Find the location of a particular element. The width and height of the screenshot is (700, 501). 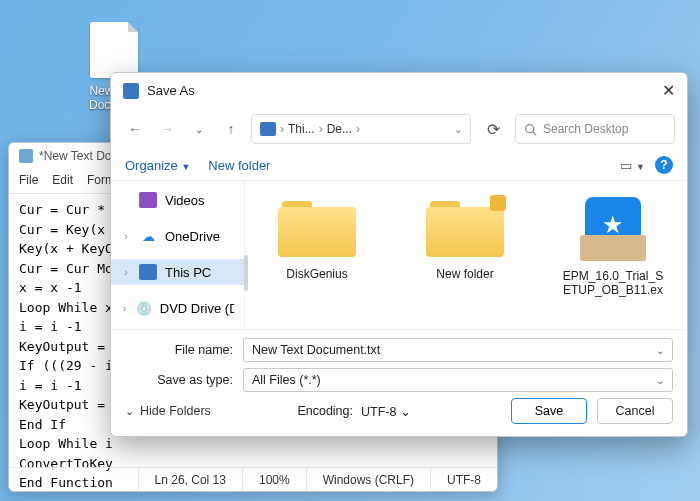

dialog-titlebar: Save As ✕ is located at coordinates (399, 90).